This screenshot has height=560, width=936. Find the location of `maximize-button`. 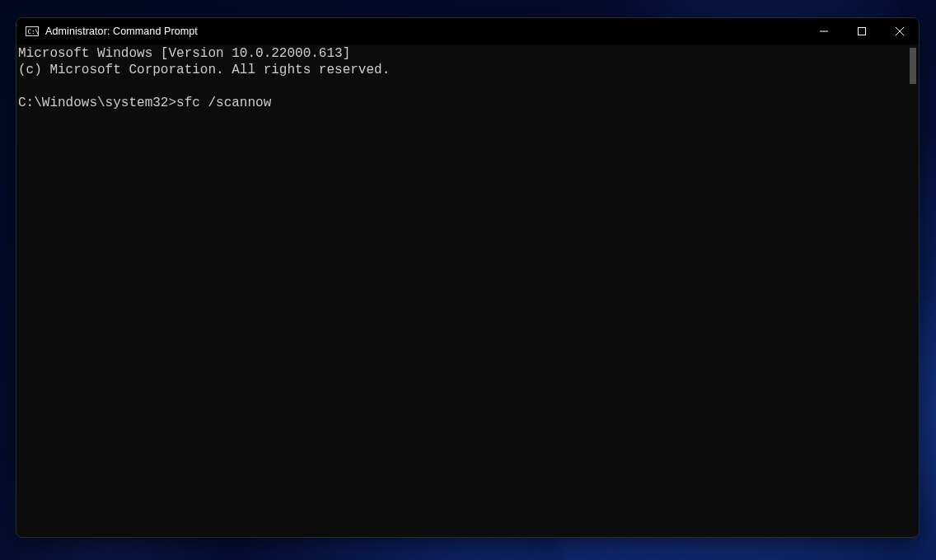

maximize-button is located at coordinates (862, 31).